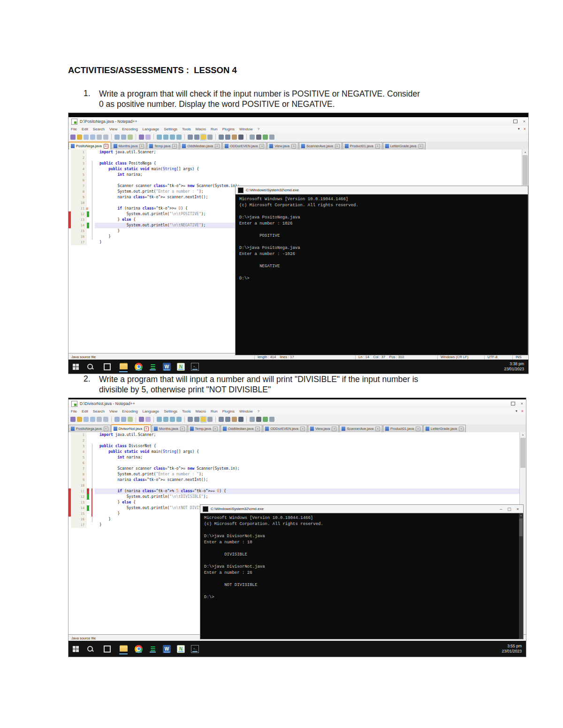 The height and width of the screenshot is (728, 563). What do you see at coordinates (272, 137) in the screenshot?
I see `save-macro-icon` at bounding box center [272, 137].